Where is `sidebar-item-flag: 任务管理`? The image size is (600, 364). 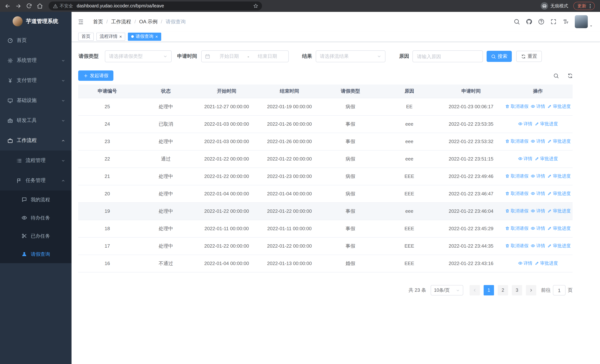
sidebar-item-flag: 任务管理 is located at coordinates (36, 181).